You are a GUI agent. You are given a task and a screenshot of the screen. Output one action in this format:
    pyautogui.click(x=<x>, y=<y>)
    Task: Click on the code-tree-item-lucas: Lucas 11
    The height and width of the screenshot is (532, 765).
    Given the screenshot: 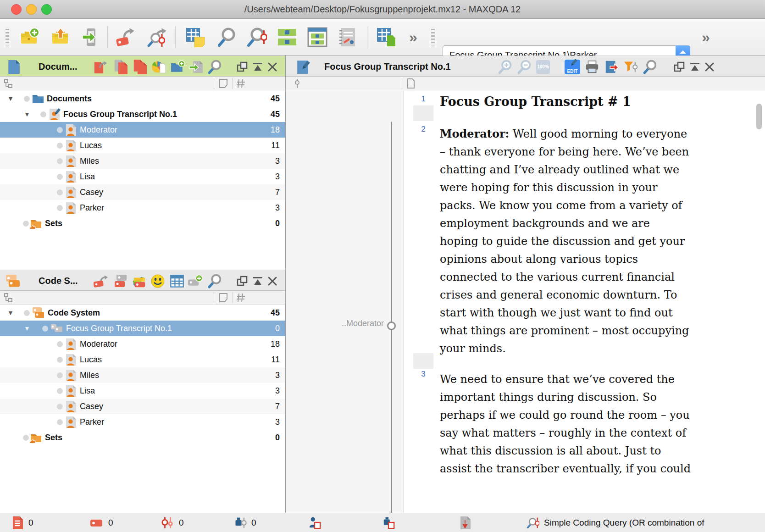 What is the action you would take?
    pyautogui.click(x=143, y=360)
    